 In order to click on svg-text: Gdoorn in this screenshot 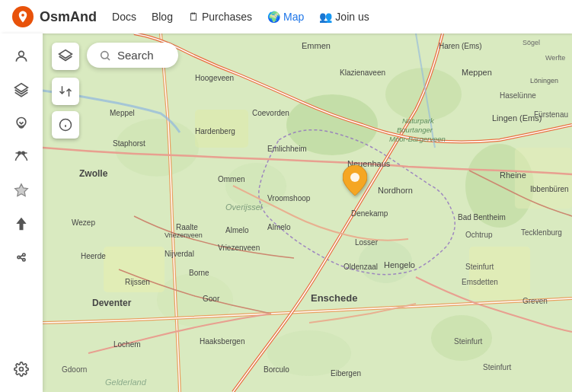, I will do `click(75, 370)`.